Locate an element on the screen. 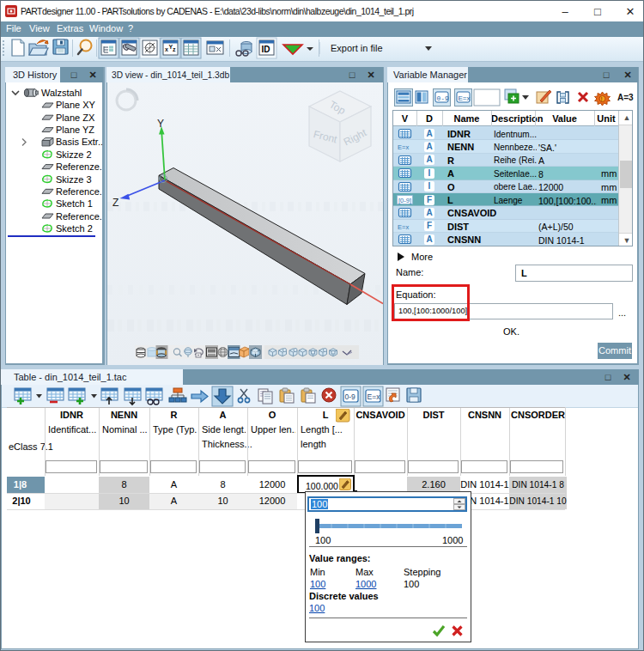 This screenshot has width=644, height=651. svg-text: Z is located at coordinates (115, 203).